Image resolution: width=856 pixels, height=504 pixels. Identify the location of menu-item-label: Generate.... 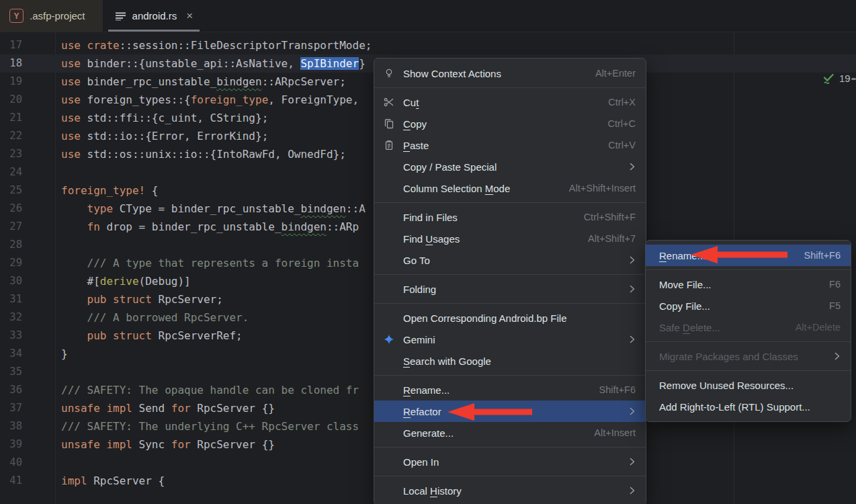
(492, 433).